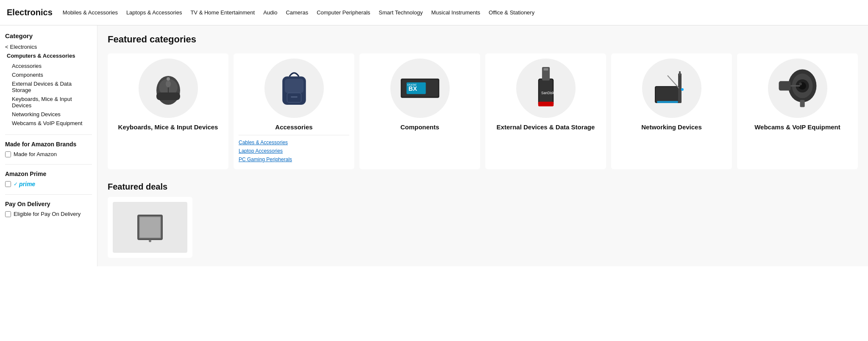 The width and height of the screenshot is (868, 341). I want to click on sidebar-pay-on-delivery-section: Pay On Delivery Eligible for Pay On Deli…, so click(48, 206).